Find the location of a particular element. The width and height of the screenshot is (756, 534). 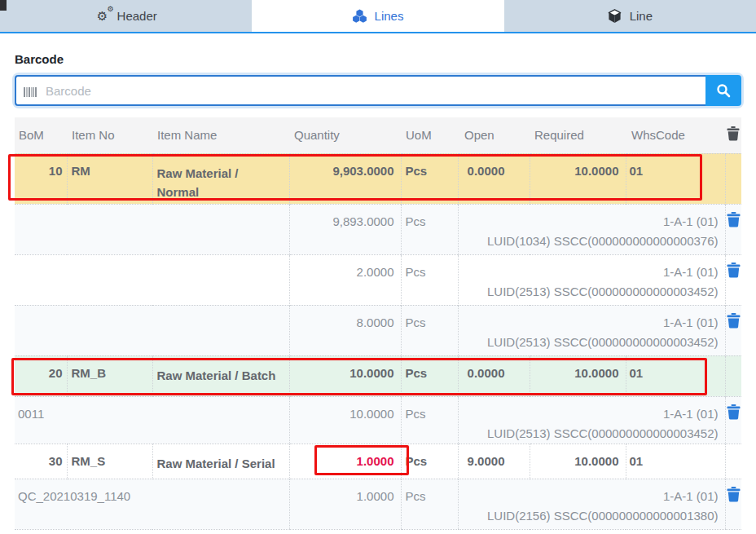

bin-luid-cell: 1-A-1 (01)LUID(1034) SSCC(00000000000000… is located at coordinates (591, 229).